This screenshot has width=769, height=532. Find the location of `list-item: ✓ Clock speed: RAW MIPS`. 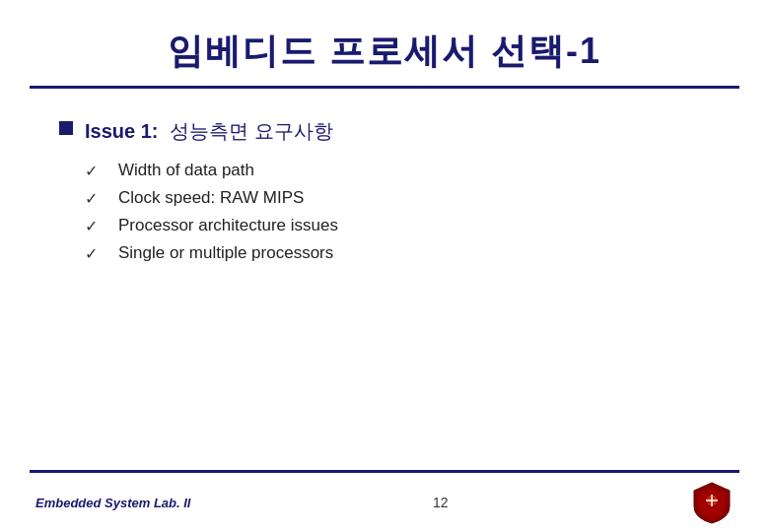

list-item: ✓ Clock speed: RAW MIPS is located at coordinates (397, 198).